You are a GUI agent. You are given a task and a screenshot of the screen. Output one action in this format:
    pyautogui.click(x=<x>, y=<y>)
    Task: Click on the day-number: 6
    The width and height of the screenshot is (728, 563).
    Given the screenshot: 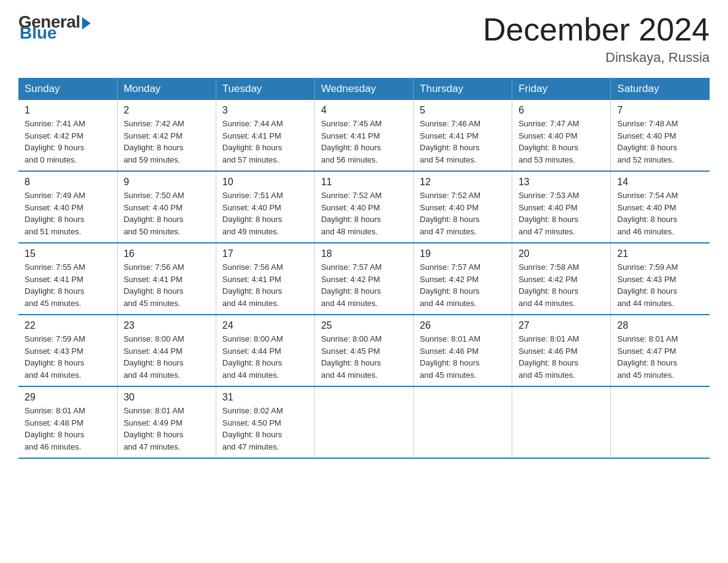 What is the action you would take?
    pyautogui.click(x=561, y=110)
    